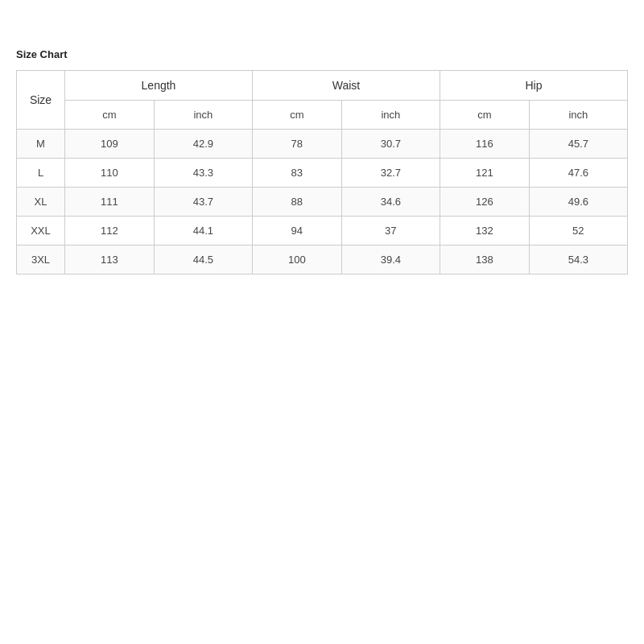  Describe the element at coordinates (41, 231) in the screenshot. I see `size-cell: XXL` at that location.